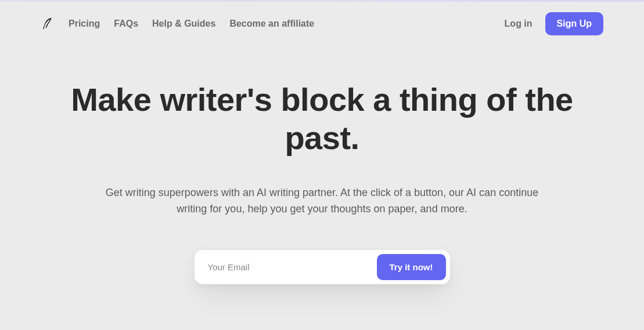 Image resolution: width=644 pixels, height=330 pixels. I want to click on hero-subtitle: Get writing superpowers with an AI writi…, so click(322, 201).